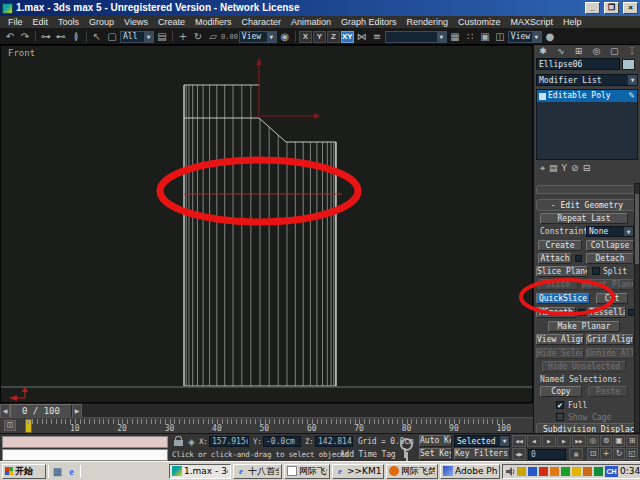 Image resolution: width=640 pixels, height=480 pixels. Describe the element at coordinates (606, 454) in the screenshot. I see `pan-icon: +` at that location.